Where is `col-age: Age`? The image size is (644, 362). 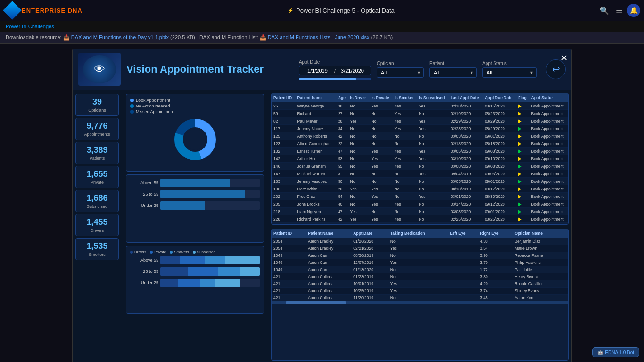
col-age: Age is located at coordinates (342, 98).